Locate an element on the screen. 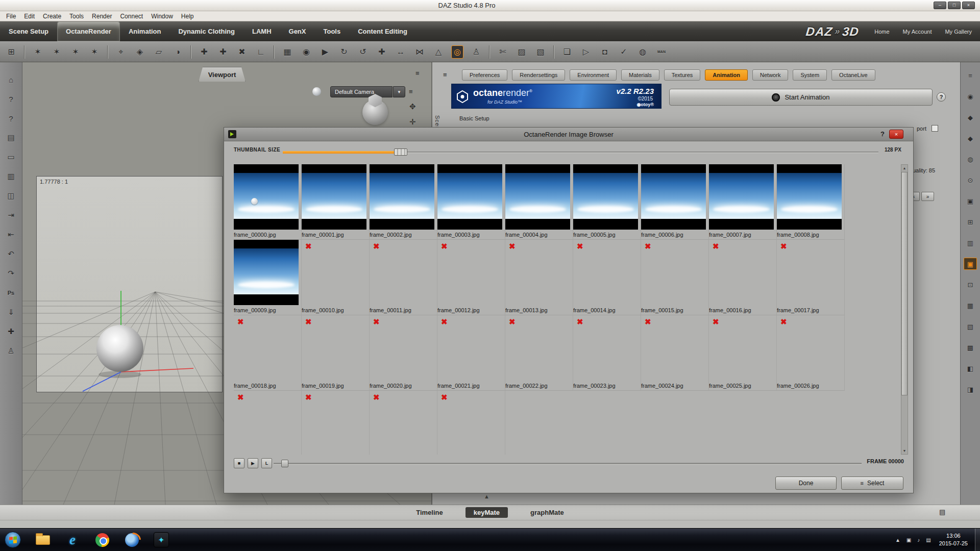 This screenshot has width=980, height=551. puppeteer-icon: ✚ is located at coordinates (11, 332).